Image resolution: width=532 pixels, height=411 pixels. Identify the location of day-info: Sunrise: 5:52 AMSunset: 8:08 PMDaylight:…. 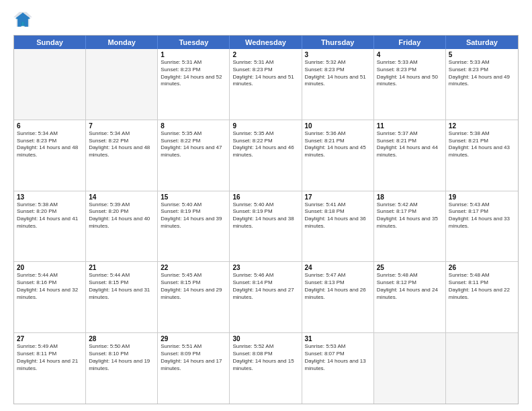
(265, 357).